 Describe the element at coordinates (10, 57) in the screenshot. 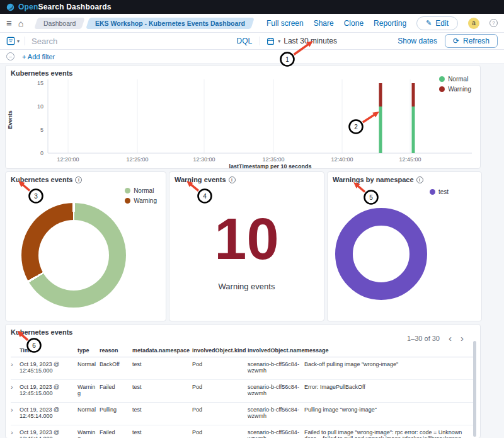

I see `filter-options-icon: –` at that location.